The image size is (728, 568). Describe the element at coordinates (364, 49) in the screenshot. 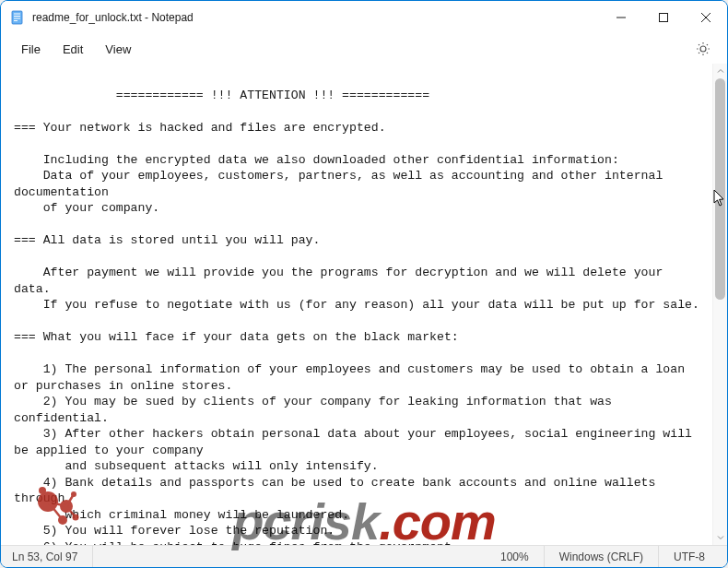

I see `menubar: File Edit View` at that location.